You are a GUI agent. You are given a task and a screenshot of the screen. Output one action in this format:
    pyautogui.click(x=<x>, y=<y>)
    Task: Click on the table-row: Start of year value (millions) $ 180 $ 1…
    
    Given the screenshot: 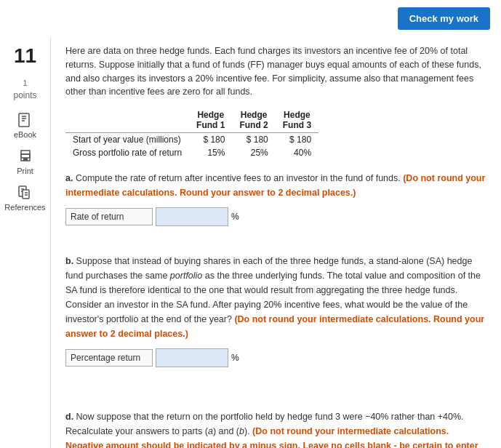 What is the action you would take?
    pyautogui.click(x=192, y=140)
    